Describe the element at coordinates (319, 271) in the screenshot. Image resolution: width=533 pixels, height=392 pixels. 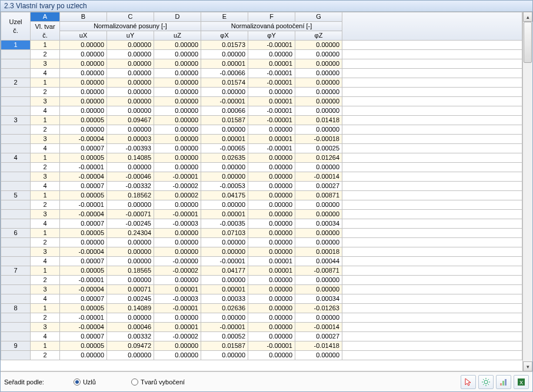
I see `cell-phiz: -0.00871` at that location.